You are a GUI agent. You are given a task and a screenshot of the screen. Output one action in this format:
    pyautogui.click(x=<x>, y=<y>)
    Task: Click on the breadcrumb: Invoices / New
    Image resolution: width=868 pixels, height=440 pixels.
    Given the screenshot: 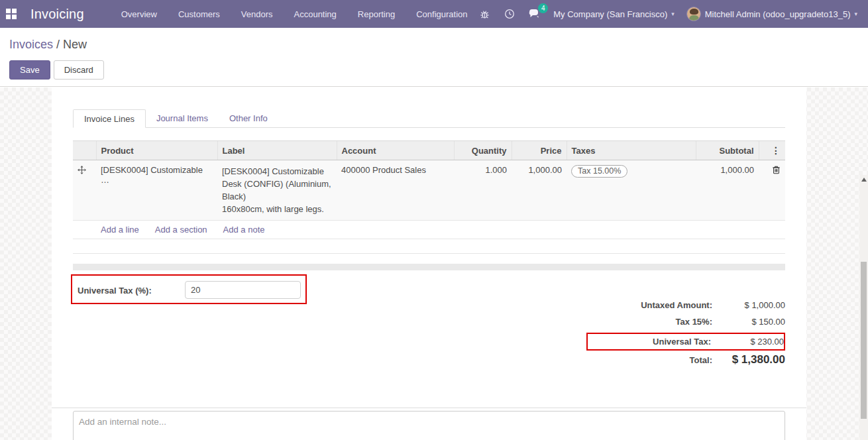 What is the action you would take?
    pyautogui.click(x=48, y=45)
    